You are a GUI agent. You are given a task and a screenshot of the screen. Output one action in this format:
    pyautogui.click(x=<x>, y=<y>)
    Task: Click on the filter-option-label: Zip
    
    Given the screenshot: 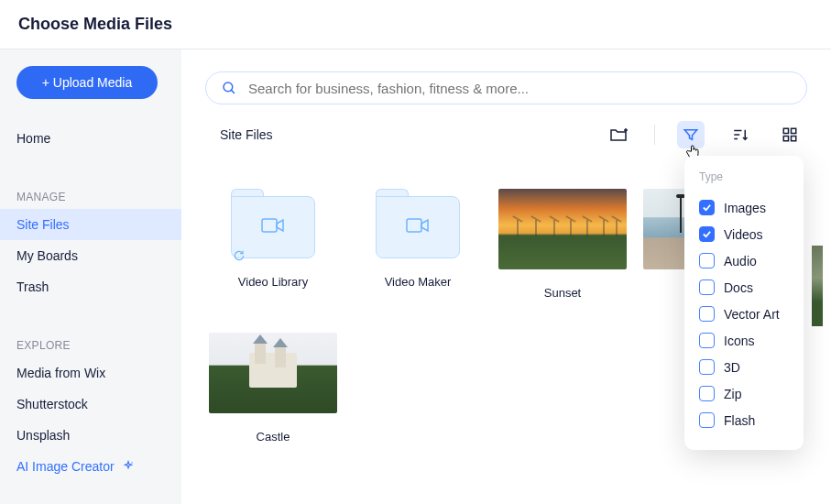 What is the action you would take?
    pyautogui.click(x=733, y=394)
    